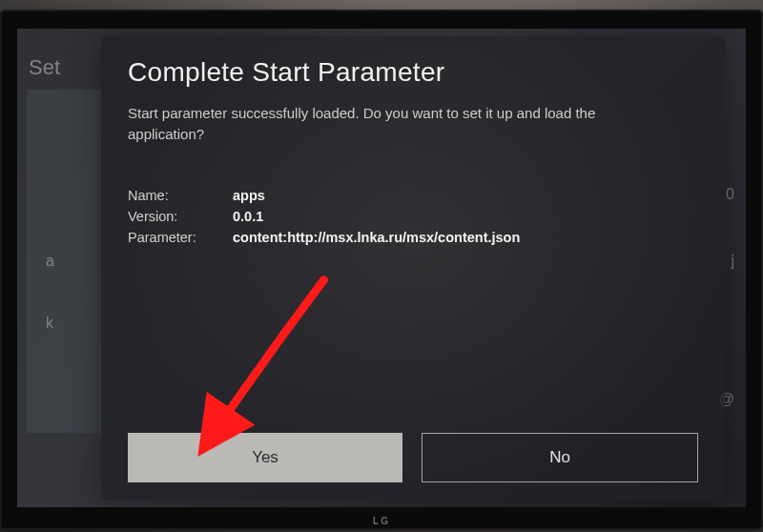  What do you see at coordinates (50, 261) in the screenshot?
I see `background-key-a: a` at bounding box center [50, 261].